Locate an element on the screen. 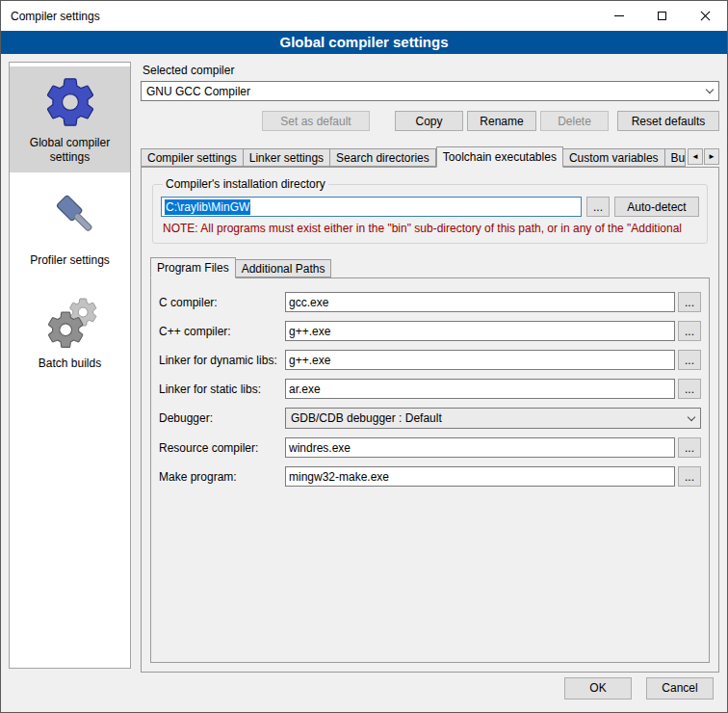  compiler-select: GNU GCC Compiler is located at coordinates (429, 91).